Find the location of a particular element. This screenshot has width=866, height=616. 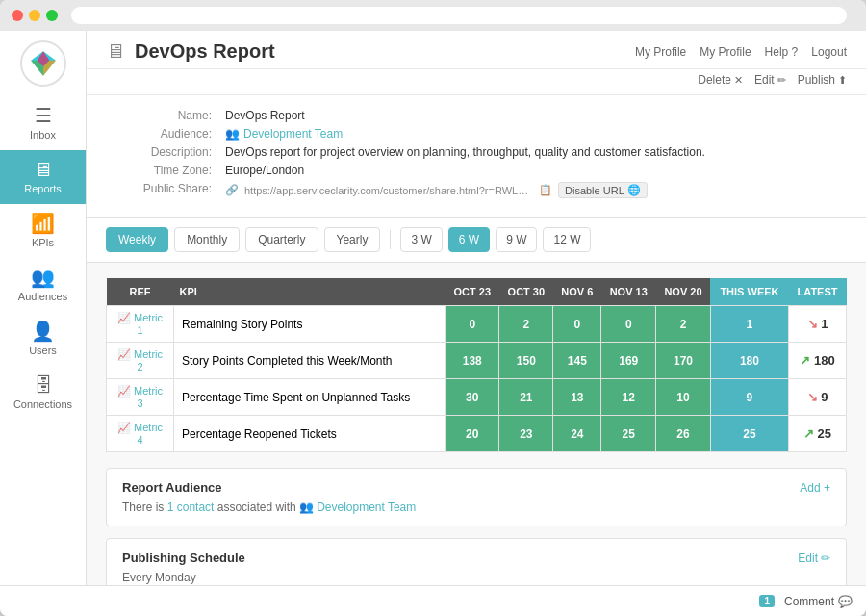

trend-down-icon-3: ↘ is located at coordinates (814, 397).